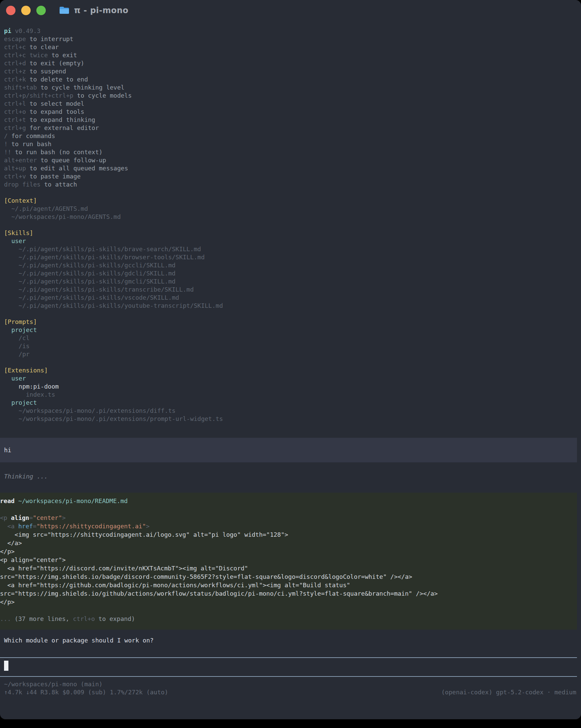 This screenshot has width=581, height=728. What do you see at coordinates (288, 543) in the screenshot?
I see `terminal-line: </a>` at bounding box center [288, 543].